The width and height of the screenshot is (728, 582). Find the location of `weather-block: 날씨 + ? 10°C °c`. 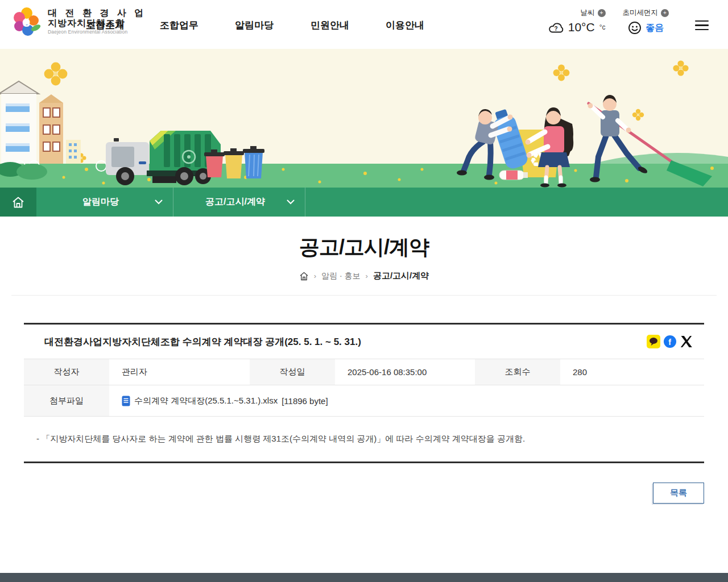

weather-block: 날씨 + ? 10°C °c is located at coordinates (577, 22).